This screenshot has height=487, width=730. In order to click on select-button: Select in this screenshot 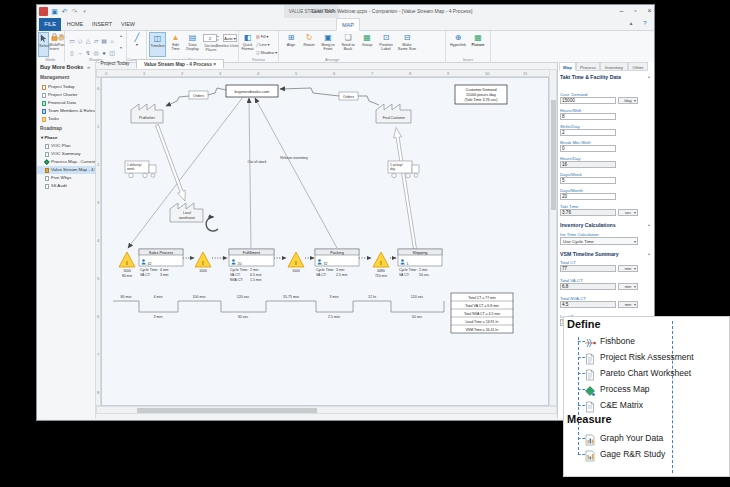, I will do `click(44, 44)`.